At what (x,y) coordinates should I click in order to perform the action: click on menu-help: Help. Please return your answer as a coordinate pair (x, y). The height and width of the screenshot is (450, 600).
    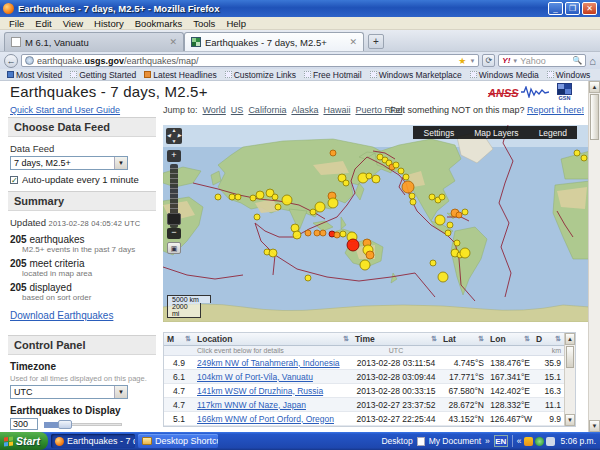
    Looking at the image, I should click on (236, 24).